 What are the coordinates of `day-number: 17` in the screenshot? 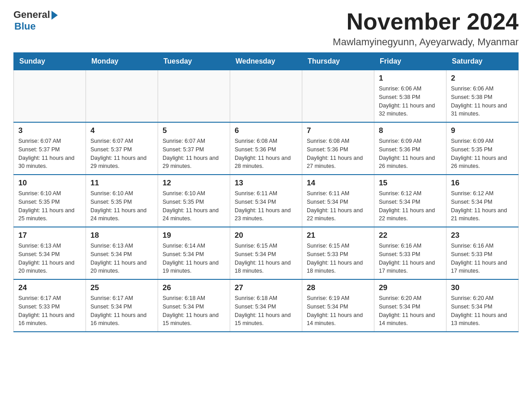 It's located at (50, 235).